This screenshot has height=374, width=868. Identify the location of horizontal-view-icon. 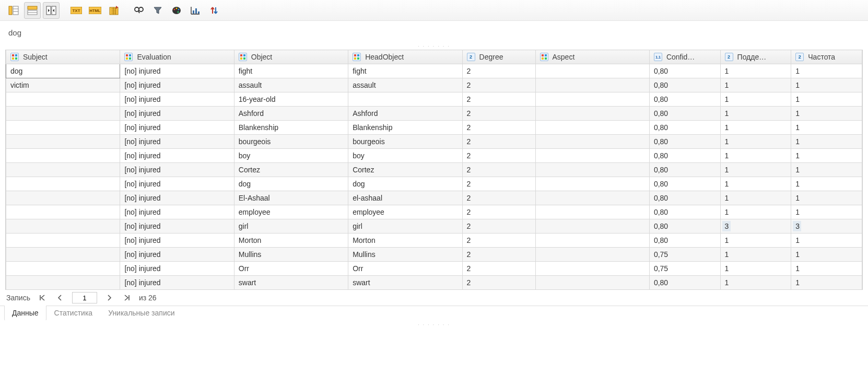
(32, 10).